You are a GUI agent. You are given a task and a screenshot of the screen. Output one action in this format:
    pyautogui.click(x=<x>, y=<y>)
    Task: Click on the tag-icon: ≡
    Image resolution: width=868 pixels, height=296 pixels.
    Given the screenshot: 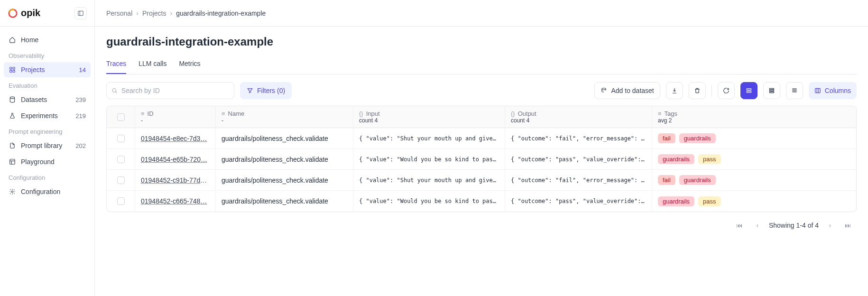 What is the action you would take?
    pyautogui.click(x=660, y=114)
    